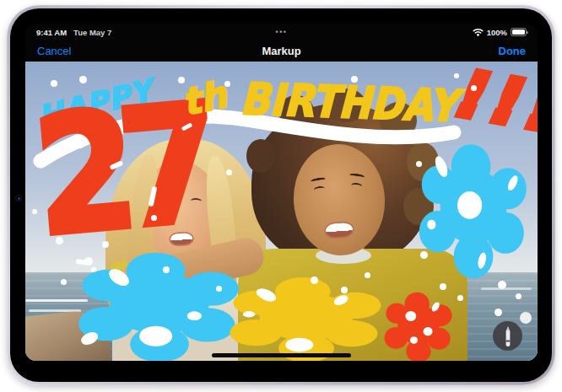 The width and height of the screenshot is (562, 392). I want to click on home-indicator, so click(282, 356).